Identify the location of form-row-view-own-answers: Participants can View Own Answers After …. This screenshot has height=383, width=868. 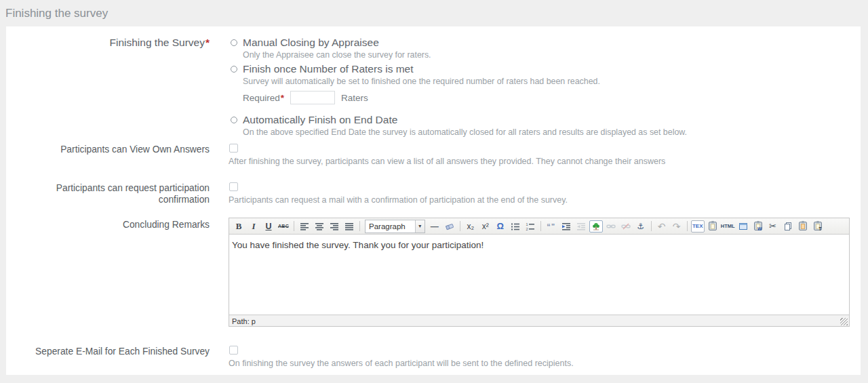
(433, 155).